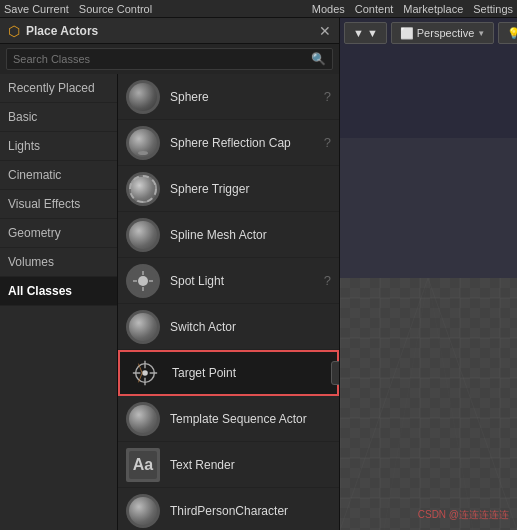 The width and height of the screenshot is (517, 530). Describe the element at coordinates (228, 373) in the screenshot. I see `list-item-target-point: Target Point Target Point` at that location.